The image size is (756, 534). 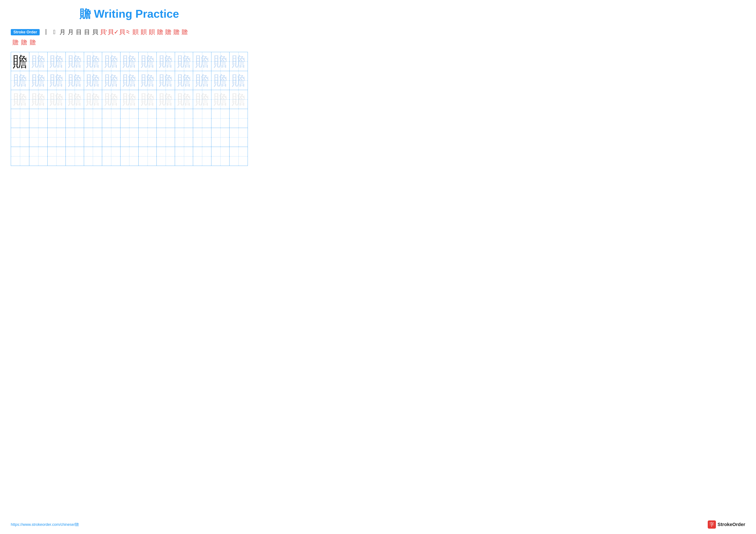 I want to click on grid-cell-r5c2, so click(x=38, y=138).